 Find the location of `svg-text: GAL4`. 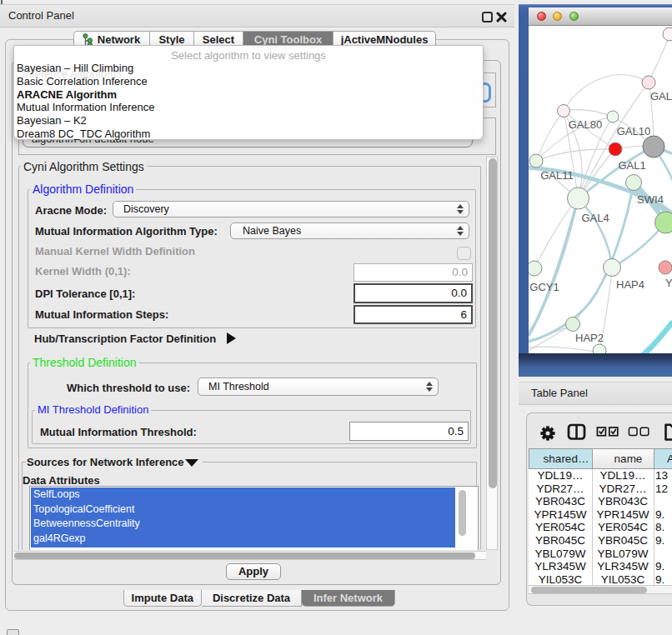

svg-text: GAL4 is located at coordinates (595, 218).